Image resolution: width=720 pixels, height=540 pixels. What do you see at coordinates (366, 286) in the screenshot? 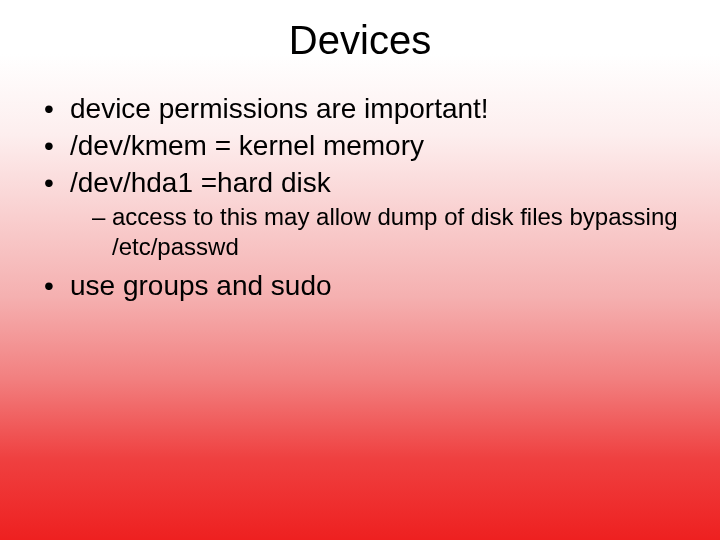
I see `list-item: use groups and sudo` at bounding box center [366, 286].